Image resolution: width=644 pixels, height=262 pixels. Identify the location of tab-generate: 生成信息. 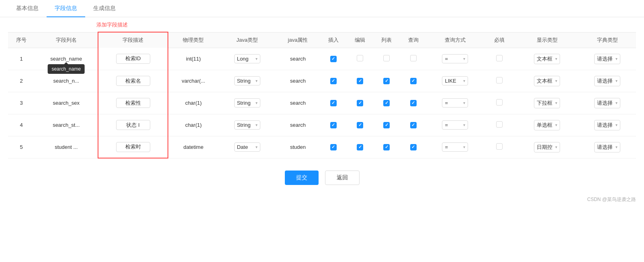
(104, 8).